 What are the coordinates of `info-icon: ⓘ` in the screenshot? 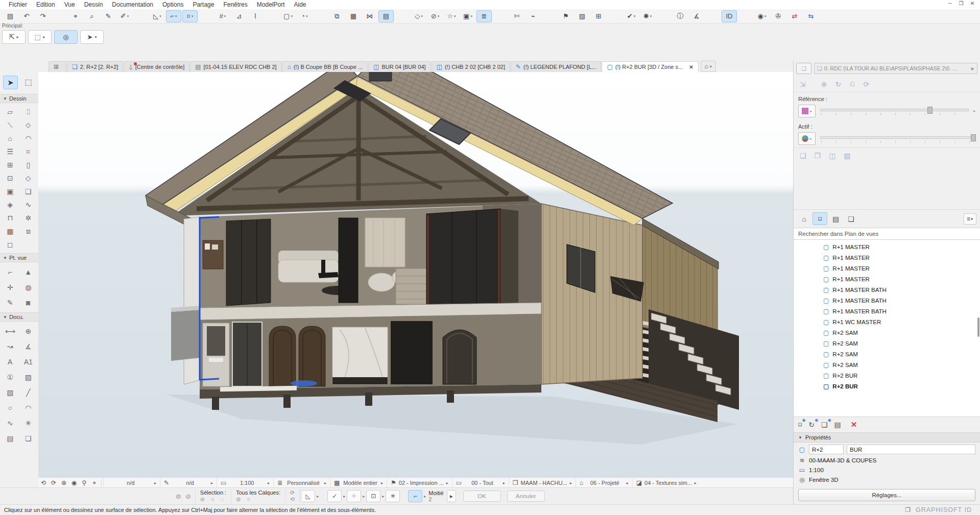 It's located at (680, 16).